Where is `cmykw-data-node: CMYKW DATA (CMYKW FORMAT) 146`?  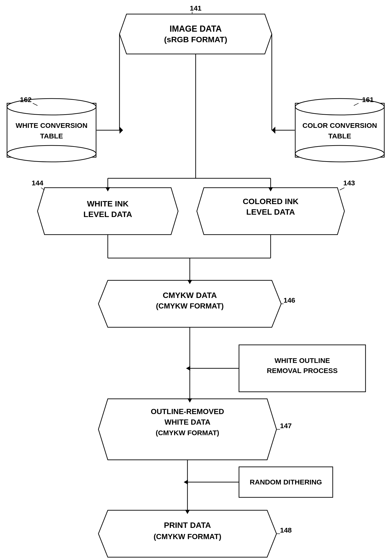
cmykw-data-node: CMYKW DATA (CMYKW FORMAT) 146 is located at coordinates (197, 304).